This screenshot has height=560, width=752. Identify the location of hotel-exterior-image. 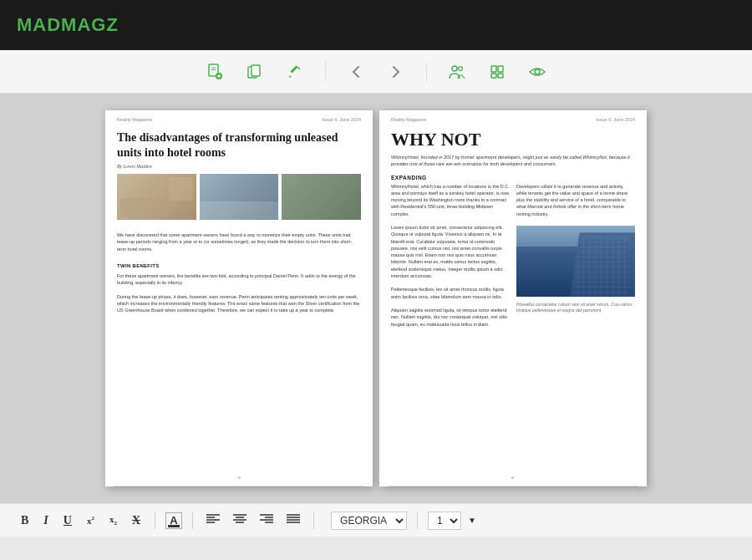
(321, 197).